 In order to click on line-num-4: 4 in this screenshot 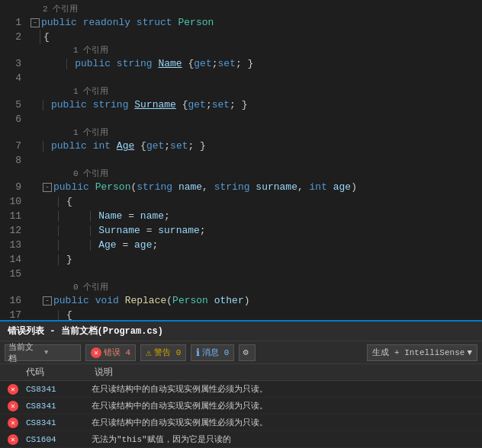, I will do `click(12, 78)`.